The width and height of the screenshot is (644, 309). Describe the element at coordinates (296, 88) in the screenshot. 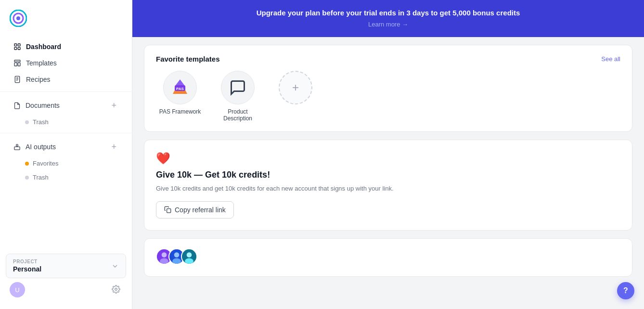

I see `add-template-plus: +` at that location.